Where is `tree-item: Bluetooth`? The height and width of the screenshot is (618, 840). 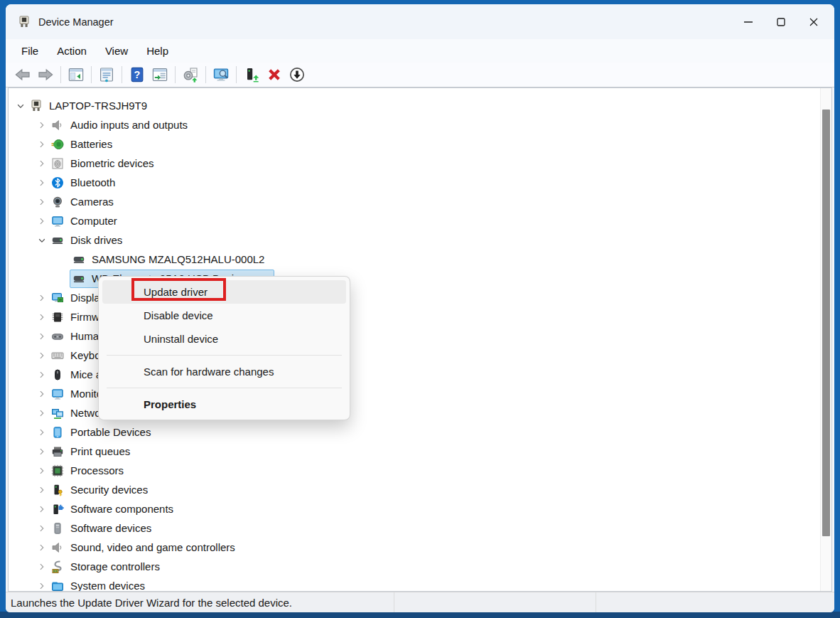 tree-item: Bluetooth is located at coordinates (420, 182).